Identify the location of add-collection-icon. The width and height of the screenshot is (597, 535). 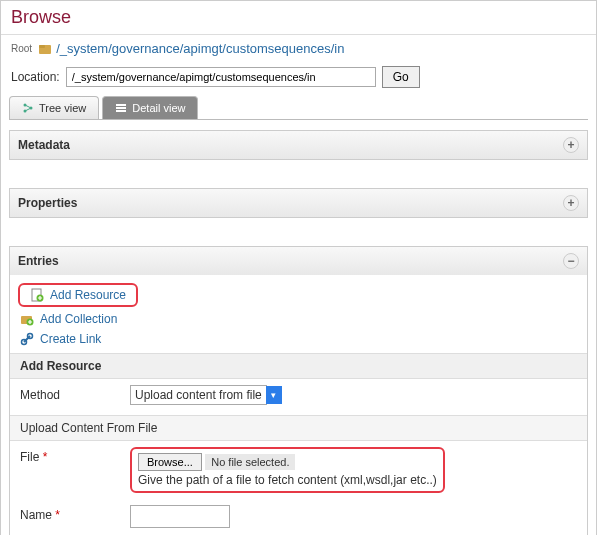
(27, 319).